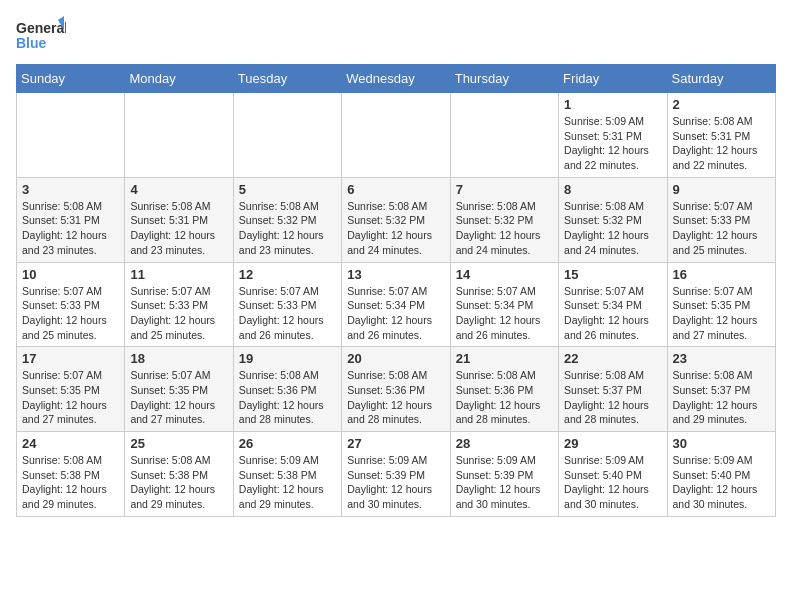  I want to click on day-number: 18, so click(178, 358).